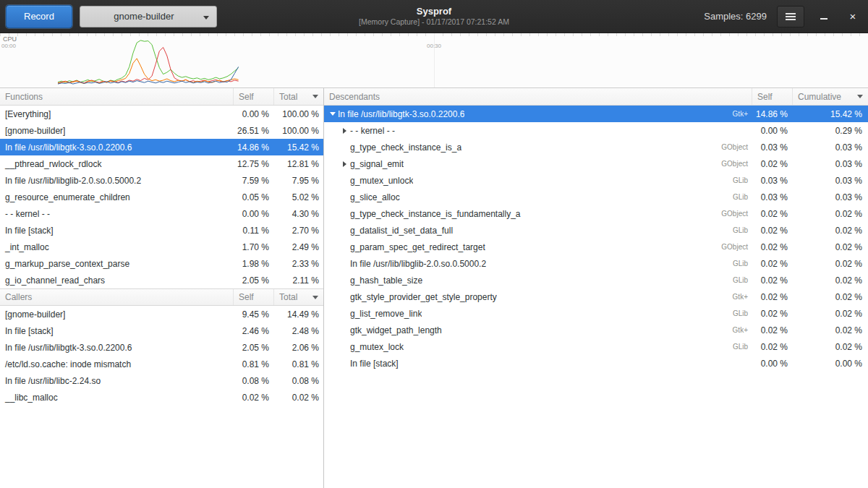 The image size is (868, 488). I want to click on descendants-row: In file [stack]0.00 %0.00 %, so click(596, 363).